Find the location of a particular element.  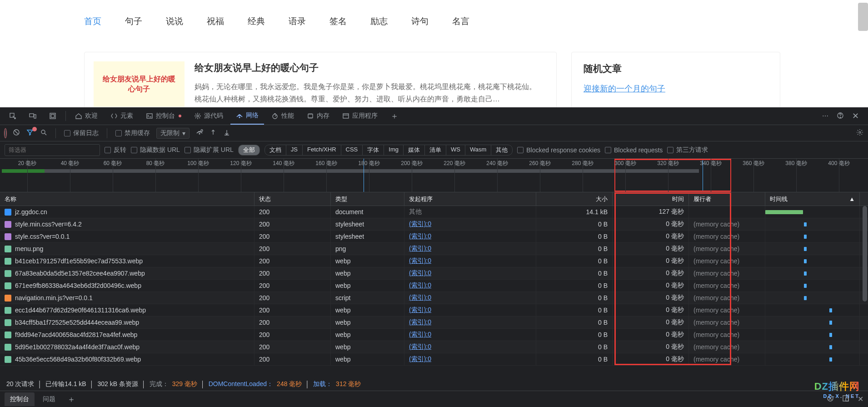

table-row: style.css?ver=0.0.1200stylesheet(索引):00 … is located at coordinates (434, 236).